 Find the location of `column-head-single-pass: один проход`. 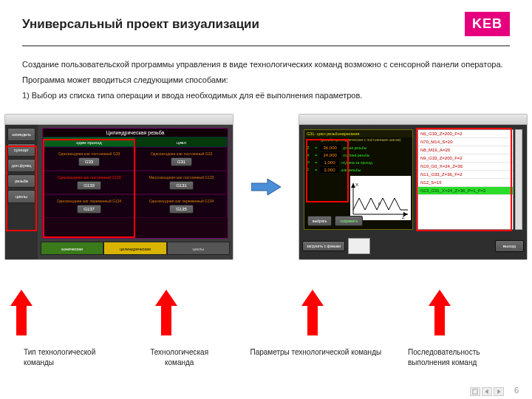

column-head-single-pass: один проход is located at coordinates (89, 142).